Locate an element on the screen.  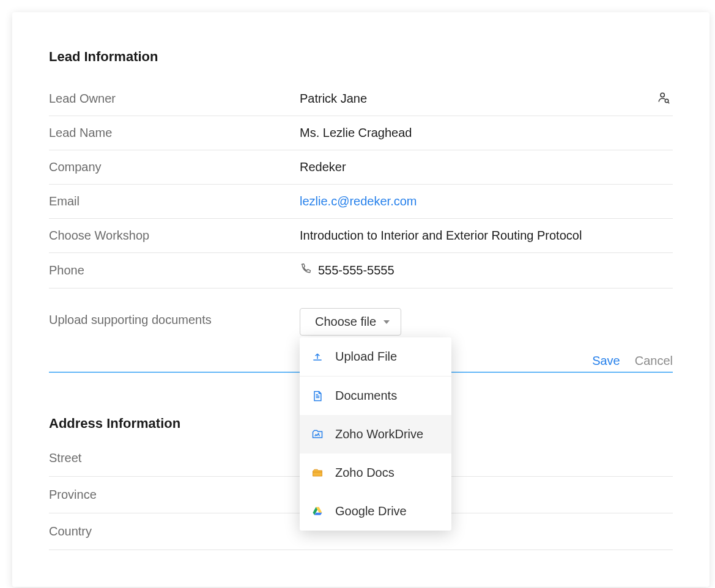
dropdown-item-google-drive: Google Drive is located at coordinates (376, 511).